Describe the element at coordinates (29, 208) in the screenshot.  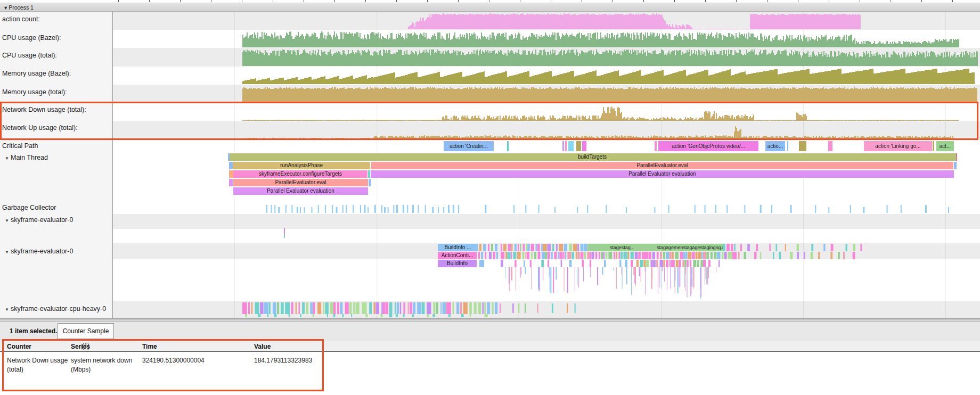
I see `track-label: Garbage Collector` at that location.